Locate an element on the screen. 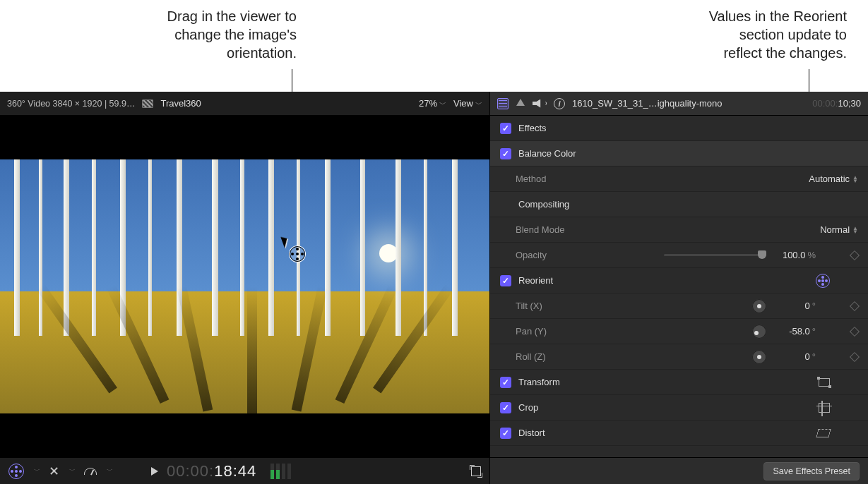 This screenshot has width=868, height=484. section-title: Distort is located at coordinates (532, 433).